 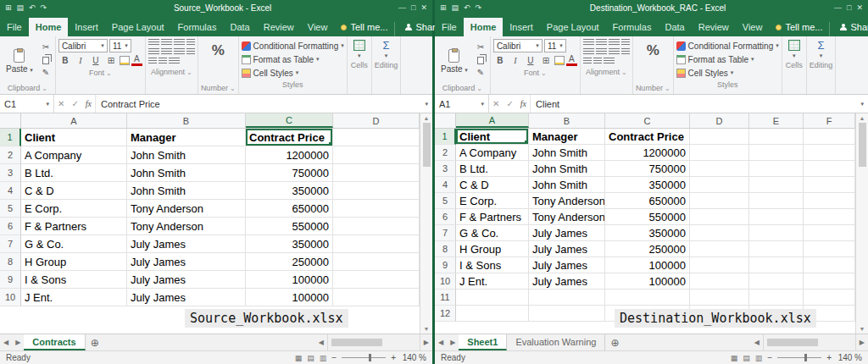 What do you see at coordinates (720, 298) in the screenshot?
I see `cell-D11` at bounding box center [720, 298].